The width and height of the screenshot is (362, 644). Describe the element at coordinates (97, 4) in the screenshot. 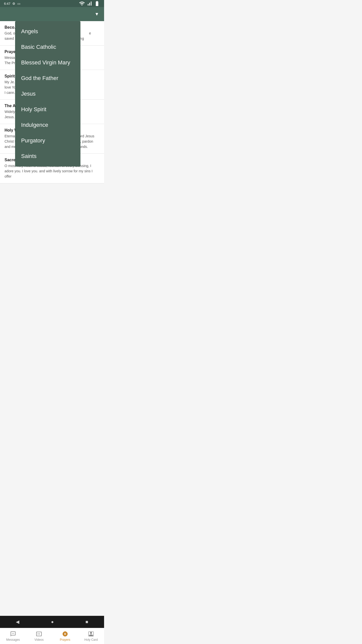

I see `battery-icon` at that location.